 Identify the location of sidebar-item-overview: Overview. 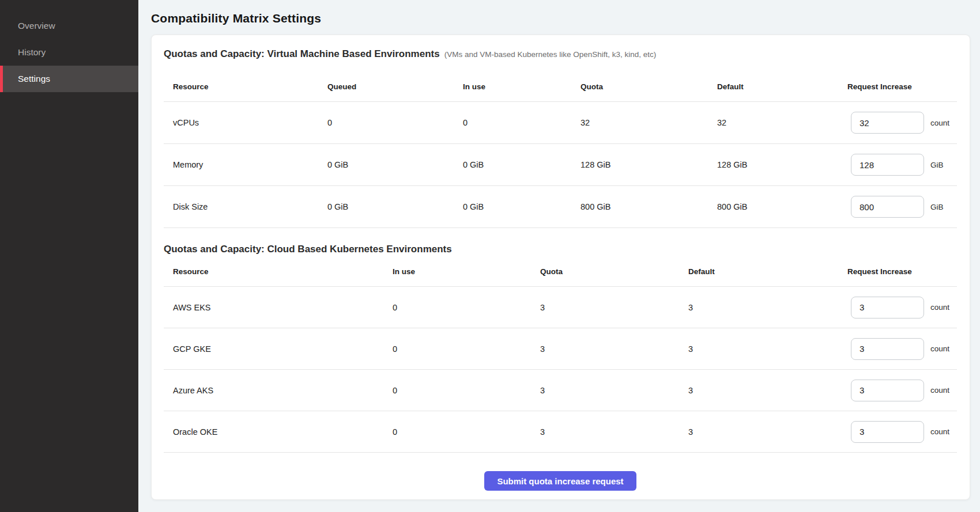
(69, 26).